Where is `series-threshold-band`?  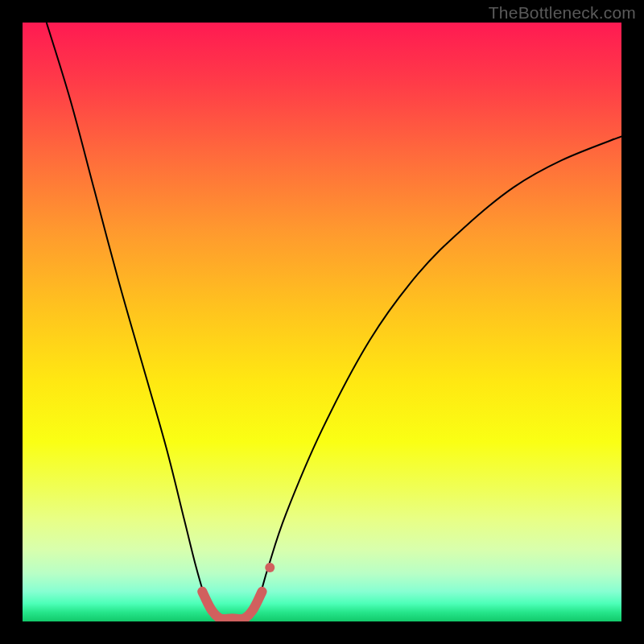
series-threshold-band is located at coordinates (232, 605).